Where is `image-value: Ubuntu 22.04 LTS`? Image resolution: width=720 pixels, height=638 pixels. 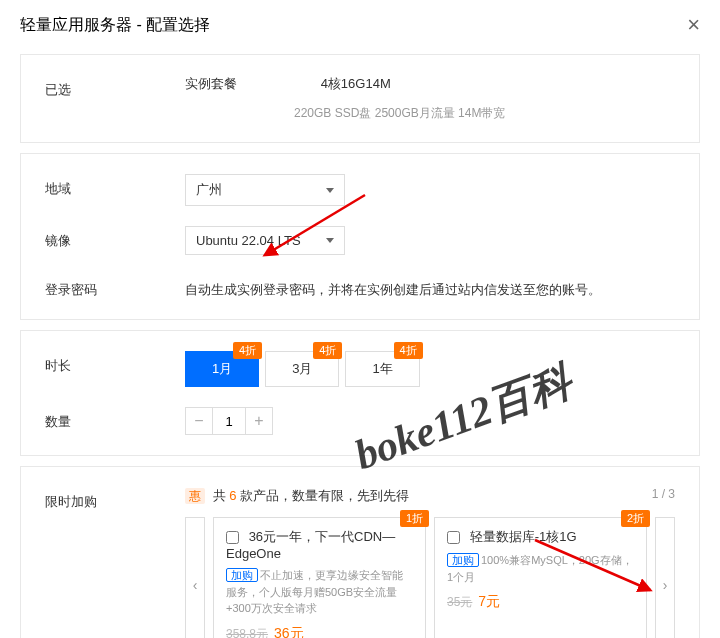
image-value: Ubuntu 22.04 LTS is located at coordinates (248, 240).